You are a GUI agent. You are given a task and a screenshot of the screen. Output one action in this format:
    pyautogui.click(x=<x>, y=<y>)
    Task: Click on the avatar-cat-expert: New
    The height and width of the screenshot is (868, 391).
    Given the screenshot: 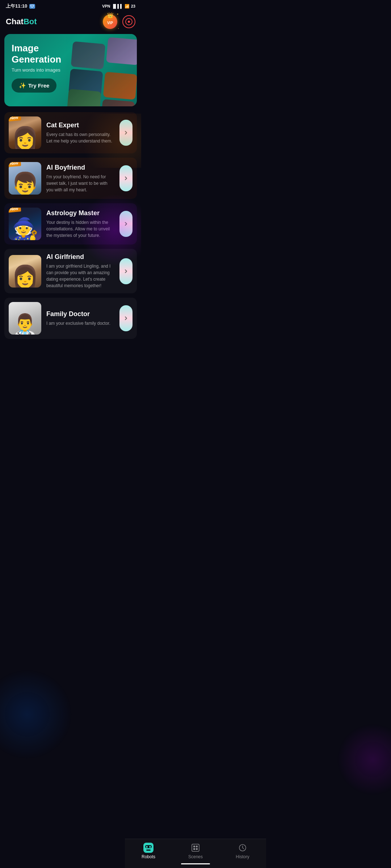 What is the action you would take?
    pyautogui.click(x=25, y=133)
    